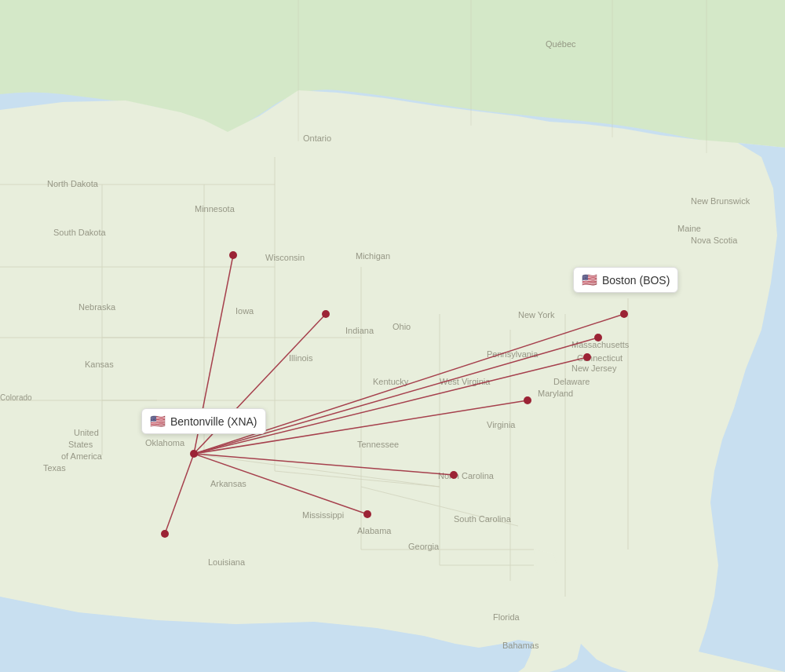  Describe the element at coordinates (424, 546) in the screenshot. I see `georgia-label: Georgia` at that location.